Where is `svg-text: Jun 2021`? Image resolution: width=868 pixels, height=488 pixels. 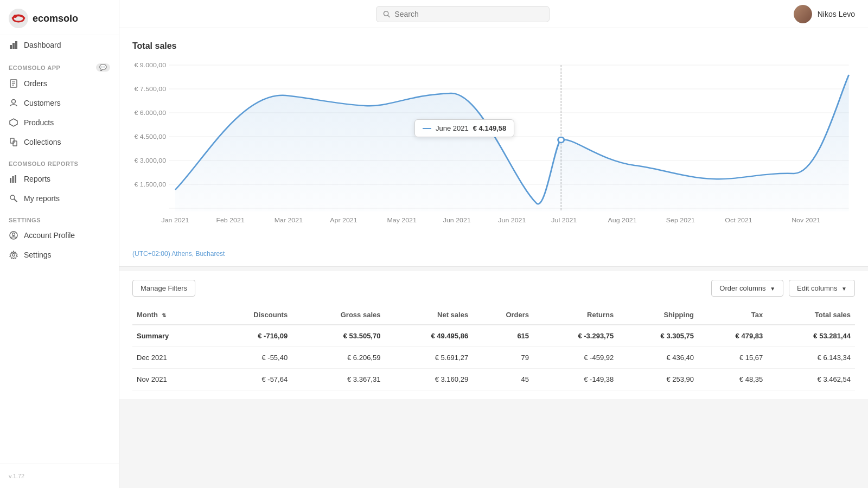 svg-text: Jun 2021 is located at coordinates (512, 220).